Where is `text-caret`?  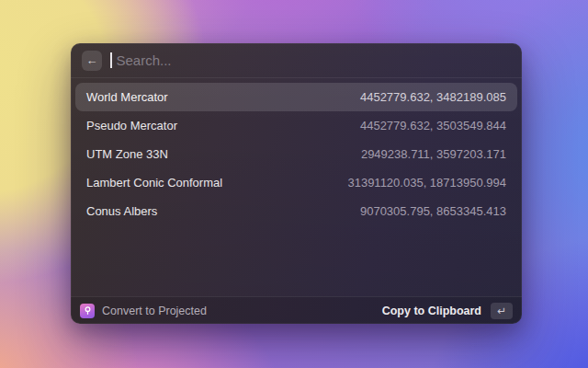 text-caret is located at coordinates (111, 61).